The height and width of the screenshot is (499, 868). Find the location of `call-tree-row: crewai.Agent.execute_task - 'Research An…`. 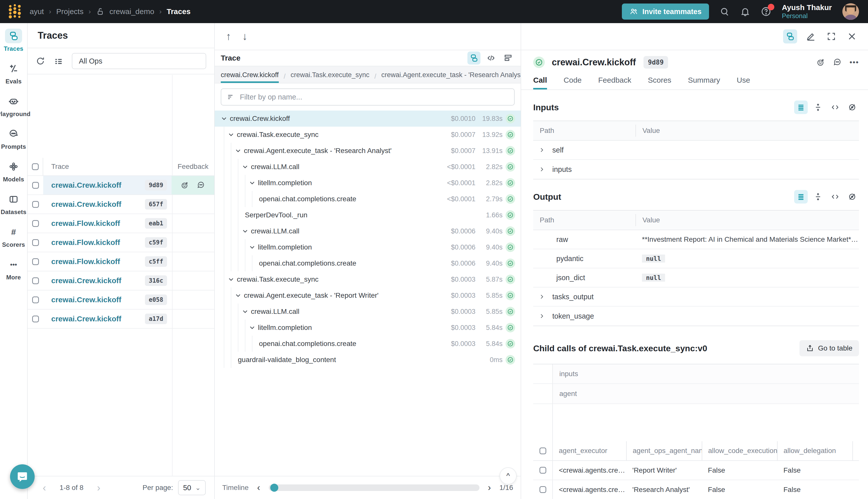

call-tree-row: crewai.Agent.execute_task - 'Research An… is located at coordinates (368, 151).